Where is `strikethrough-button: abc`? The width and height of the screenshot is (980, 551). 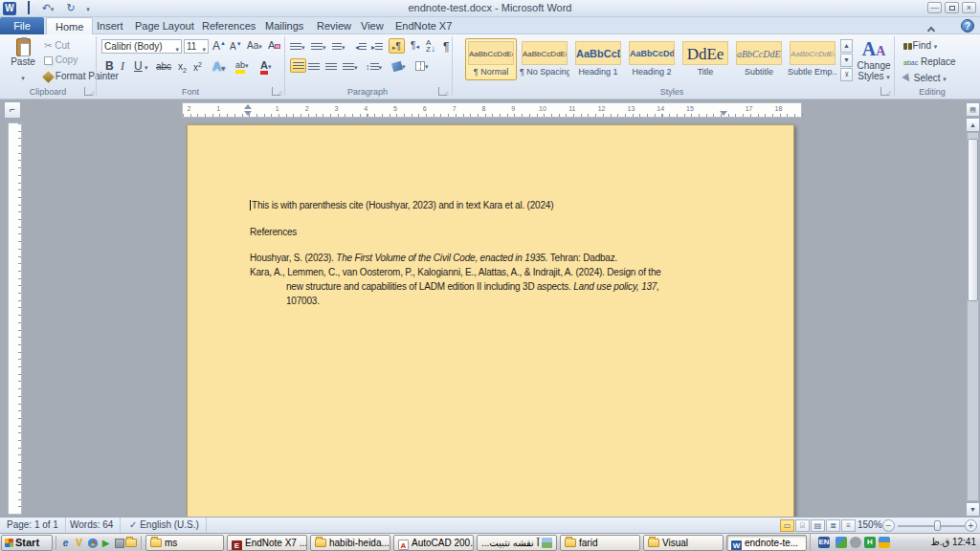 strikethrough-button: abc is located at coordinates (164, 67).